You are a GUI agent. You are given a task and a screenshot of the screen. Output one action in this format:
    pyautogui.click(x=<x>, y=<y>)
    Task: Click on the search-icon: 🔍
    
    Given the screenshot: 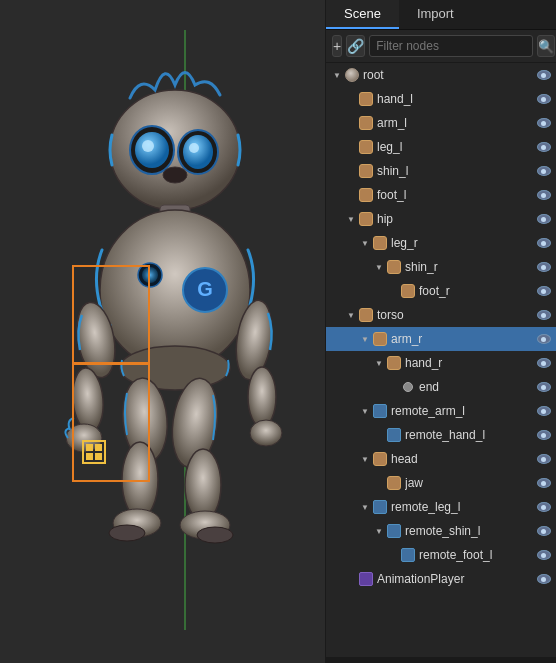 What is the action you would take?
    pyautogui.click(x=546, y=46)
    